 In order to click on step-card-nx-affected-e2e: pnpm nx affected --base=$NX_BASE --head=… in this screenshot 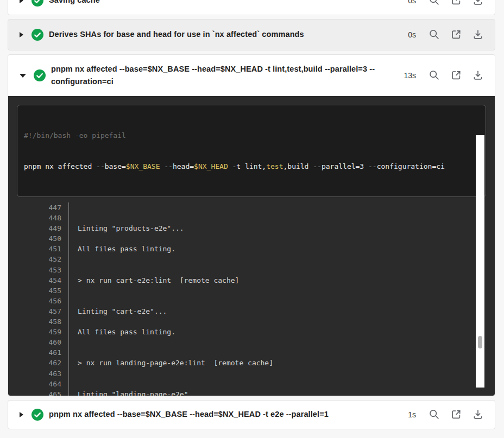, I will do `click(251, 415)`.